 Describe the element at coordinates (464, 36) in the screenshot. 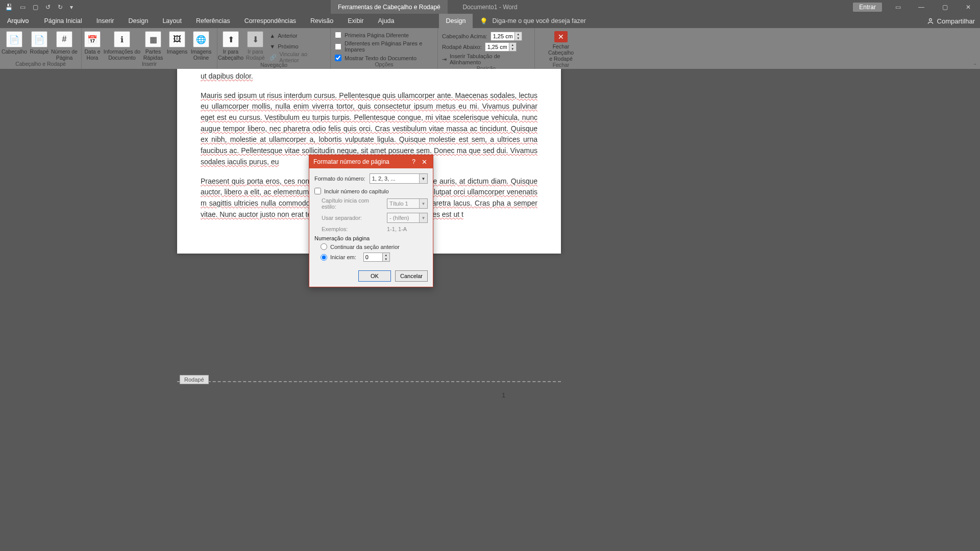

I see `header-from-top-label: Cabeçalho Acima:` at that location.